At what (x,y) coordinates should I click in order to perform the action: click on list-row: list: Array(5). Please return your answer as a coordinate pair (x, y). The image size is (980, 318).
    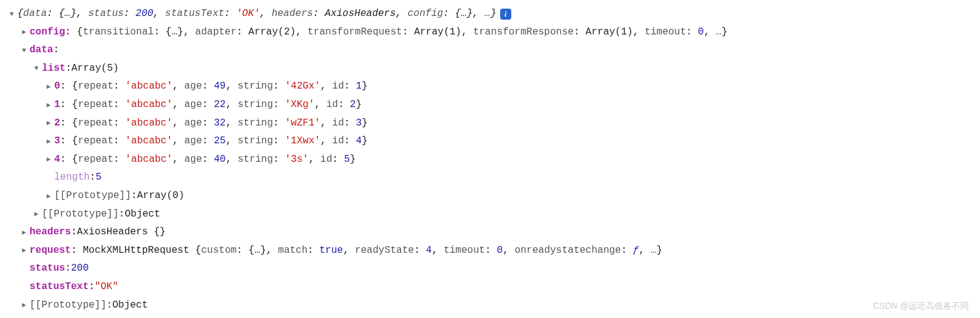
    Looking at the image, I should click on (490, 69).